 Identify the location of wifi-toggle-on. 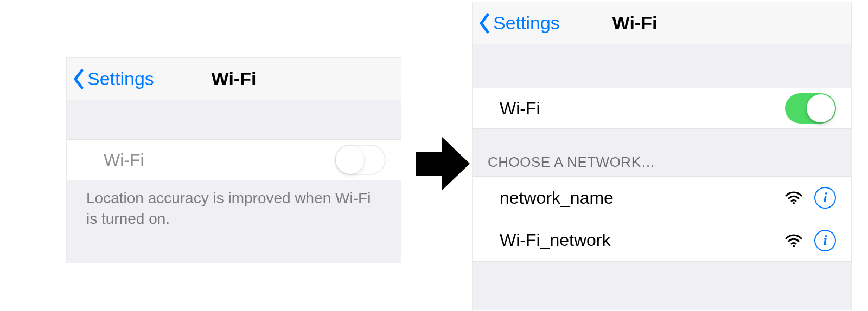
(810, 108).